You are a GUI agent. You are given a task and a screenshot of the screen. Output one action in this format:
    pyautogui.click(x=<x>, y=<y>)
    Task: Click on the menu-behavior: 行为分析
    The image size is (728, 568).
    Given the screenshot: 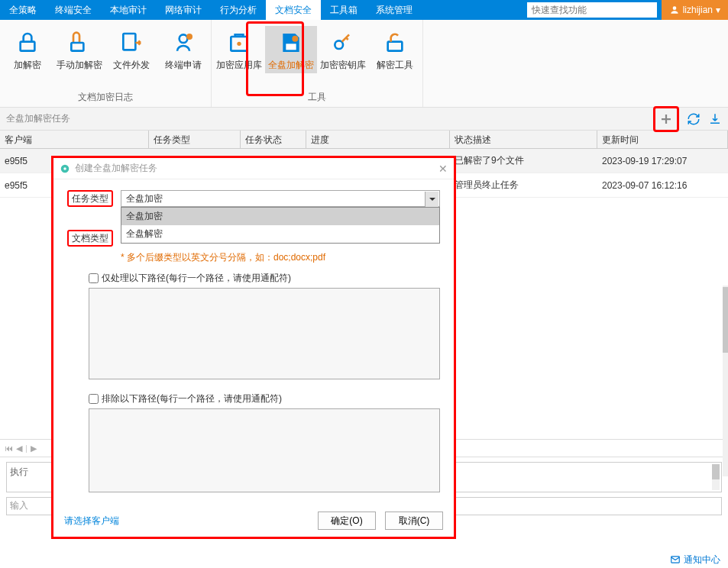 What is the action you would take?
    pyautogui.click(x=238, y=11)
    